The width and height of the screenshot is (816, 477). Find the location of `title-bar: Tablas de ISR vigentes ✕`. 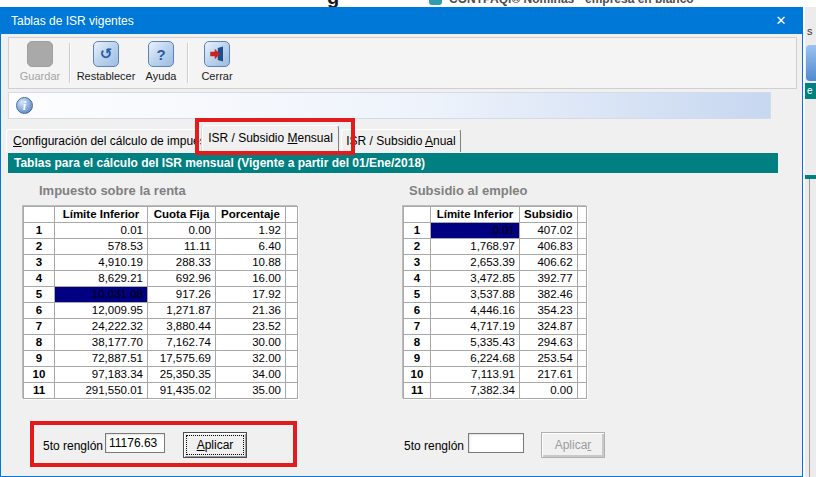

title-bar: Tablas de ISR vigentes ✕ is located at coordinates (402, 21).